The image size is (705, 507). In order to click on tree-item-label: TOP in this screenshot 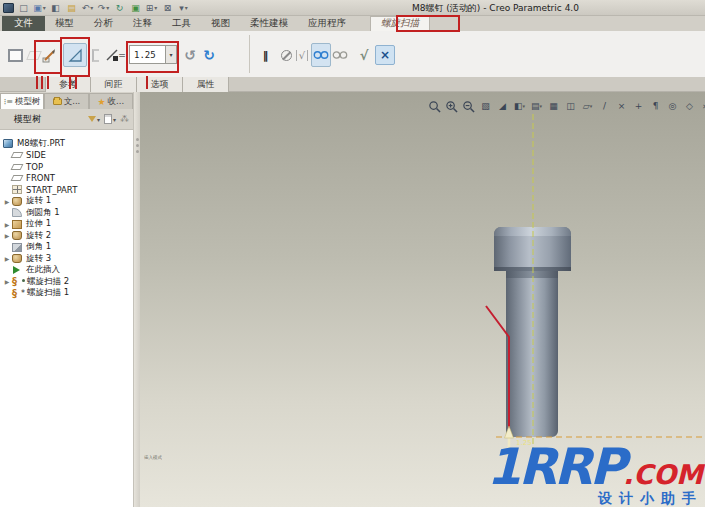, I will do `click(34, 167)`.